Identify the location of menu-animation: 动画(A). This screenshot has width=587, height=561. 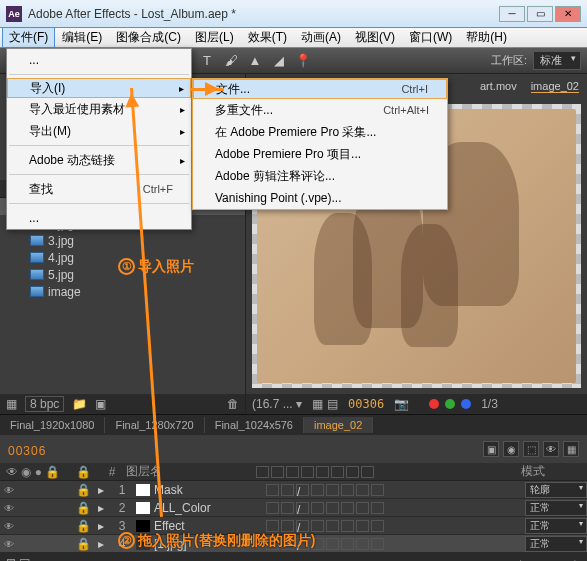
(321, 38).